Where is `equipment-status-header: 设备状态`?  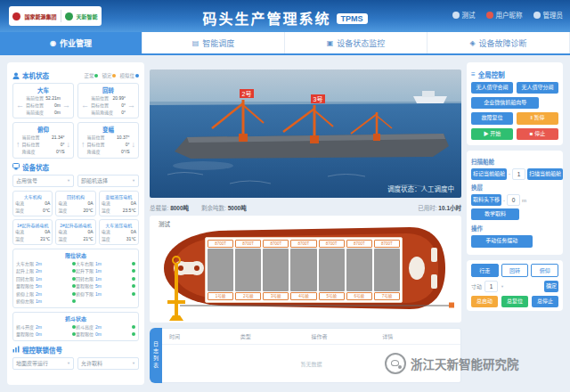 equipment-status-header: 设备状态 is located at coordinates (76, 167).